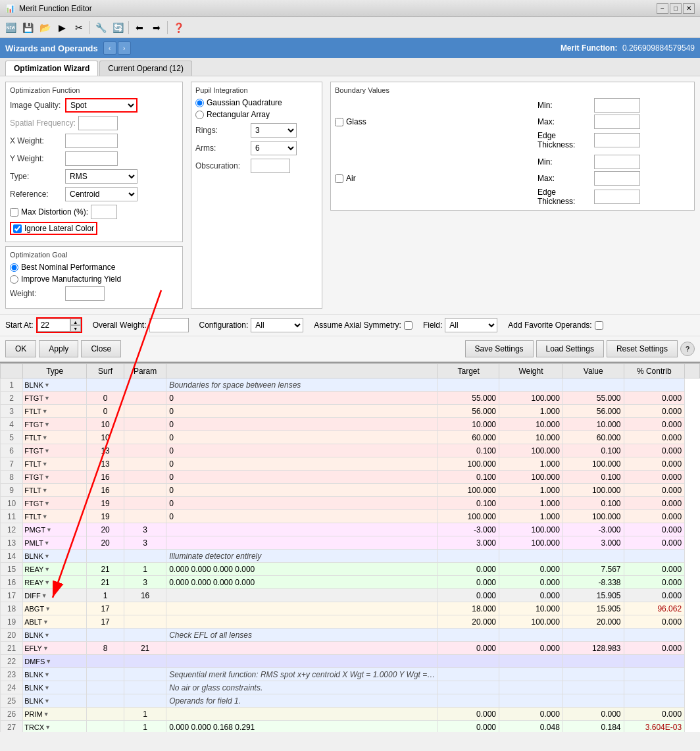  Describe the element at coordinates (17, 229) in the screenshot. I see `ignore-lateral-color-checkbox` at that location.